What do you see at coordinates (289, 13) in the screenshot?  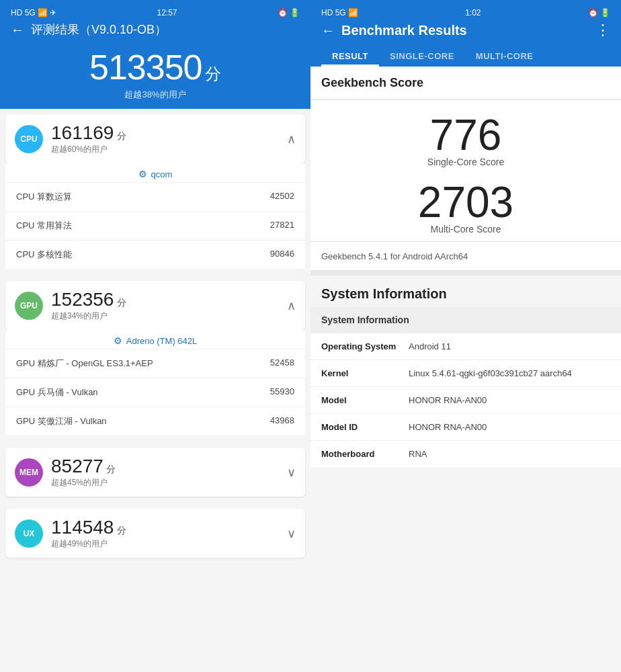 I see `left-battery: ⏰ 🔋` at bounding box center [289, 13].